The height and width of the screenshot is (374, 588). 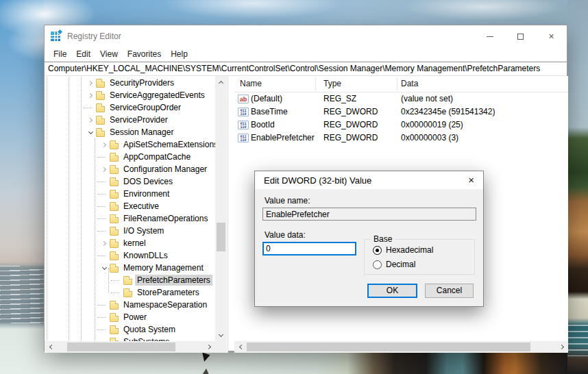 I want to click on hexadecimal-radio, so click(x=377, y=251).